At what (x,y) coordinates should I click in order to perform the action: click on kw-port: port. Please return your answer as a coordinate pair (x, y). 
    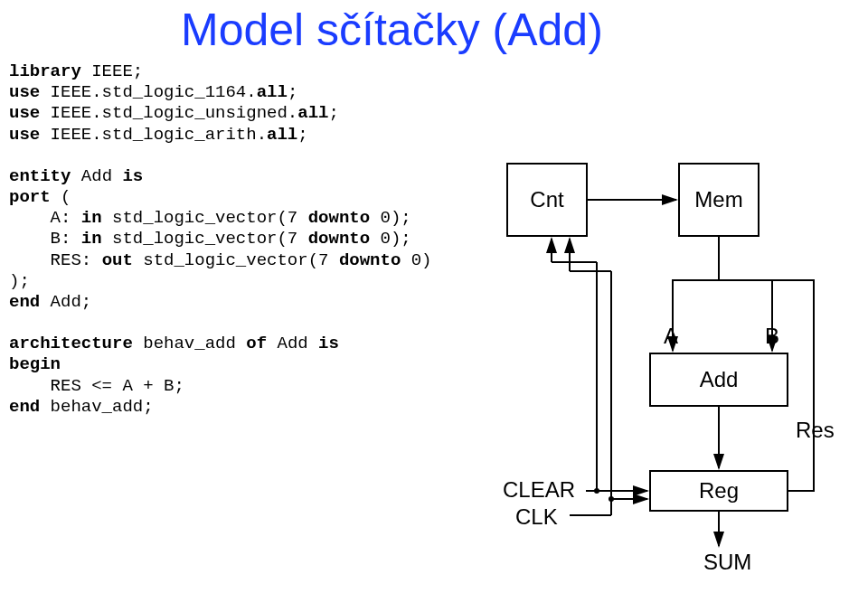
    Looking at the image, I should click on (34, 197).